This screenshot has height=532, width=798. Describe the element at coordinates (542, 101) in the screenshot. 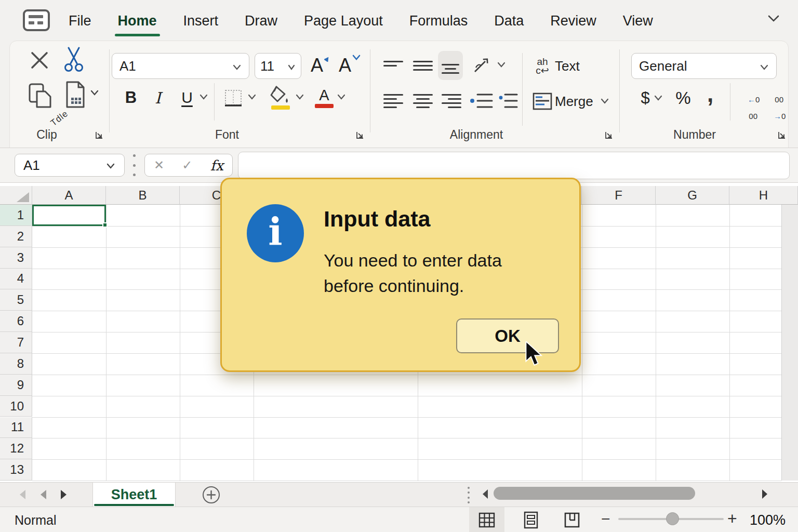

I see `merge-icon` at that location.